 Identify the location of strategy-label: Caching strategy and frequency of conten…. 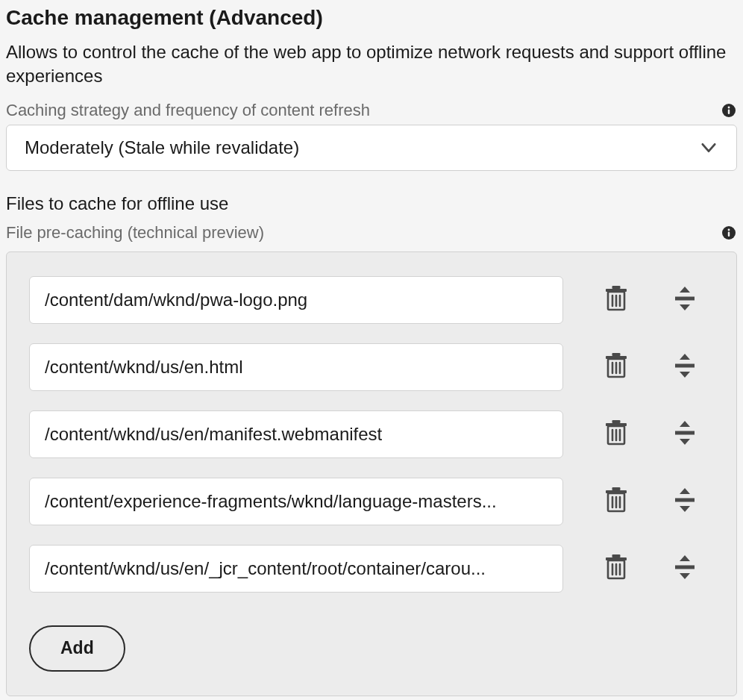
(188, 110).